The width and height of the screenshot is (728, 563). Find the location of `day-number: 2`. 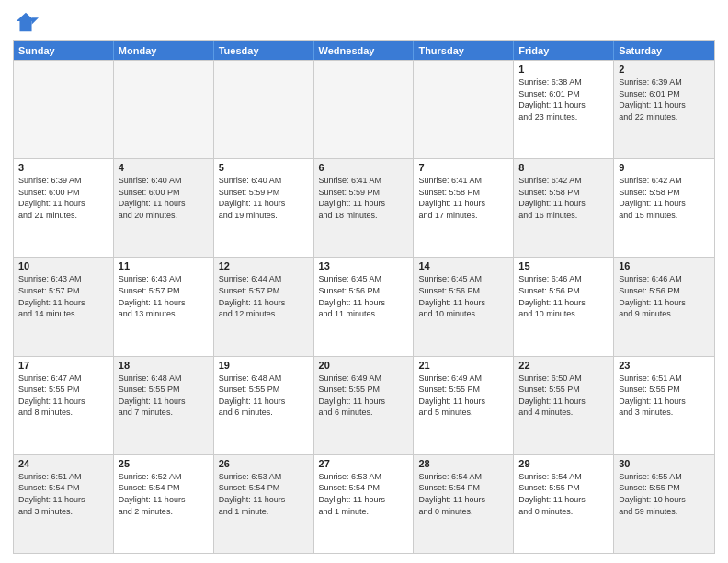

day-number: 2 is located at coordinates (664, 69).